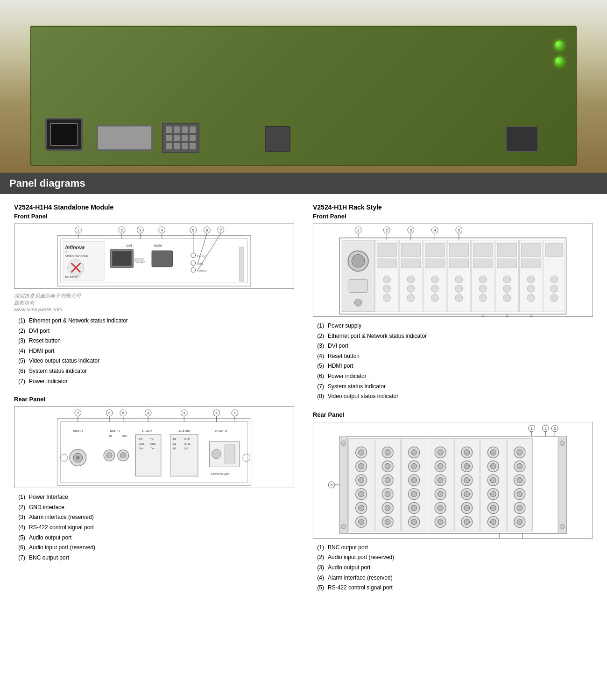  I want to click on list-item: (2)GND interface, so click(154, 508).